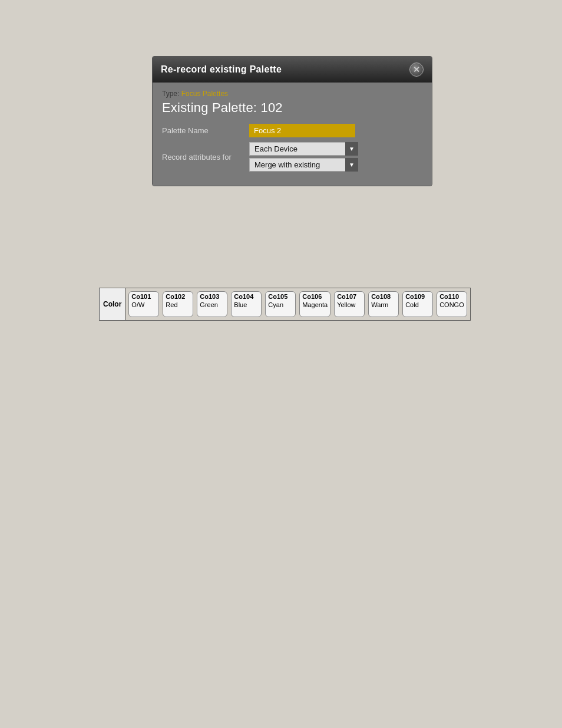 This screenshot has width=562, height=728. Describe the element at coordinates (304, 165) in the screenshot. I see `merge-dropdown-wrapper: Merge with existing` at that location.